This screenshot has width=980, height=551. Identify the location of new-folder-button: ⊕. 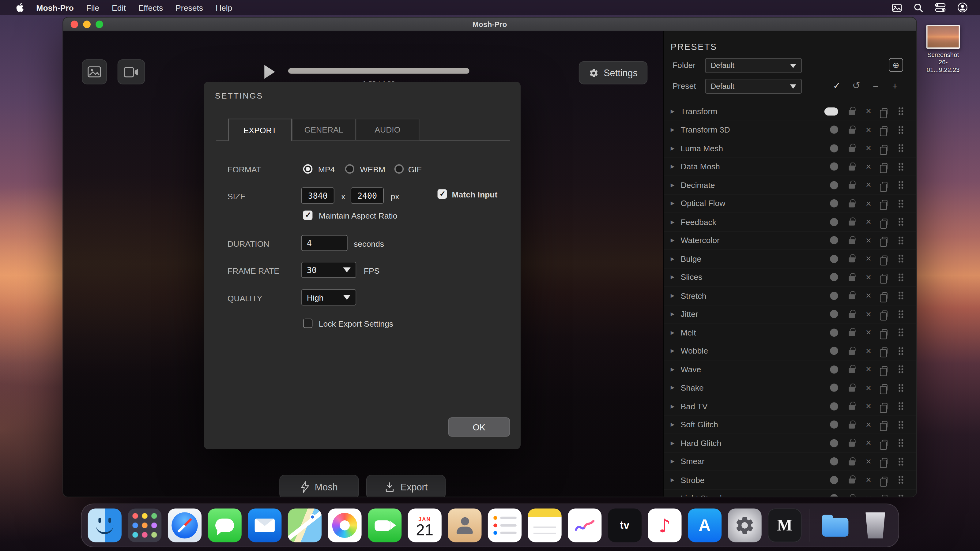
(896, 65).